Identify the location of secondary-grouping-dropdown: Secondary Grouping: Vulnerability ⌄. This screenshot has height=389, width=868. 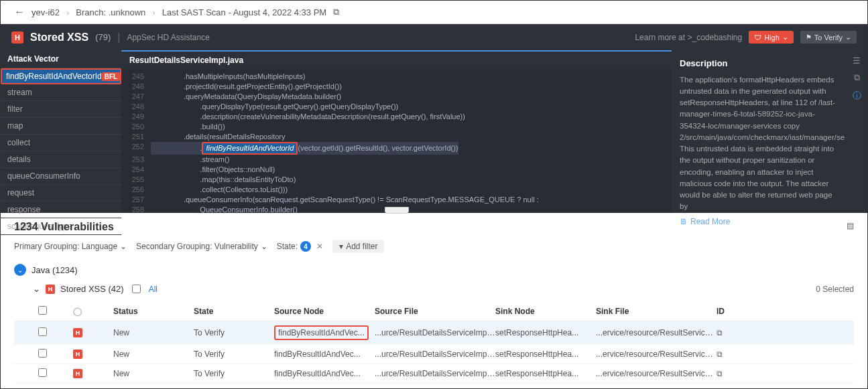
(202, 246).